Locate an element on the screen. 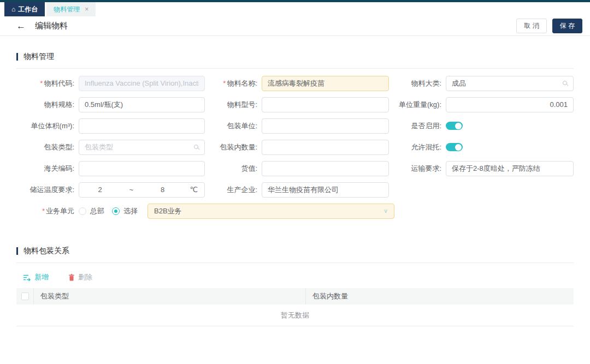  field-package-unit: 包装单位: is located at coordinates (297, 126).